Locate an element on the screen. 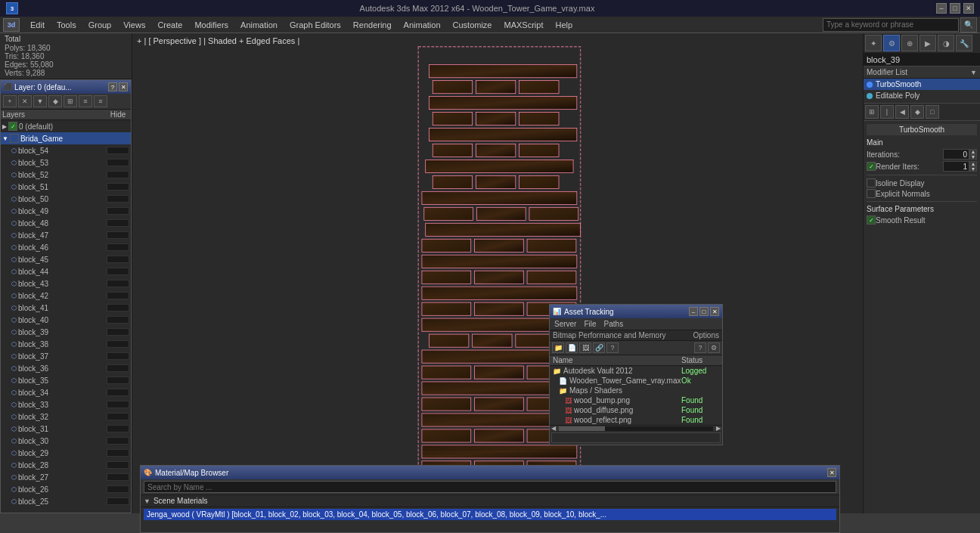  minimize-button: – is located at coordinates (941, 8).